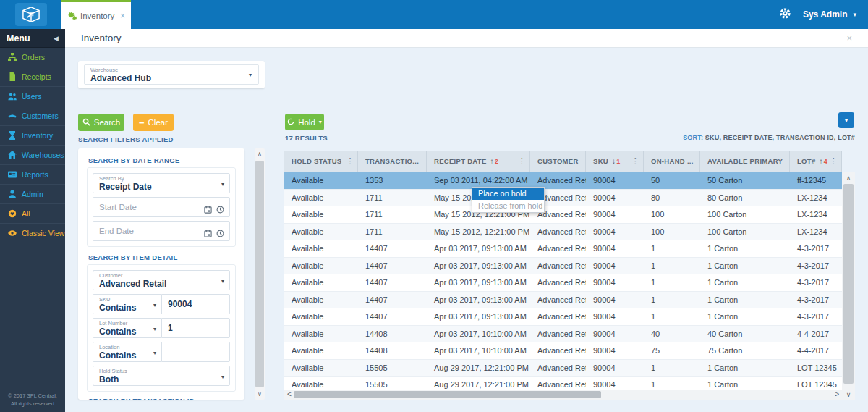 Image resolution: width=868 pixels, height=412 pixels. Describe the element at coordinates (479, 161) in the screenshot. I see `column-header: RECEIPT DATE ↑ 2 ⋮` at that location.